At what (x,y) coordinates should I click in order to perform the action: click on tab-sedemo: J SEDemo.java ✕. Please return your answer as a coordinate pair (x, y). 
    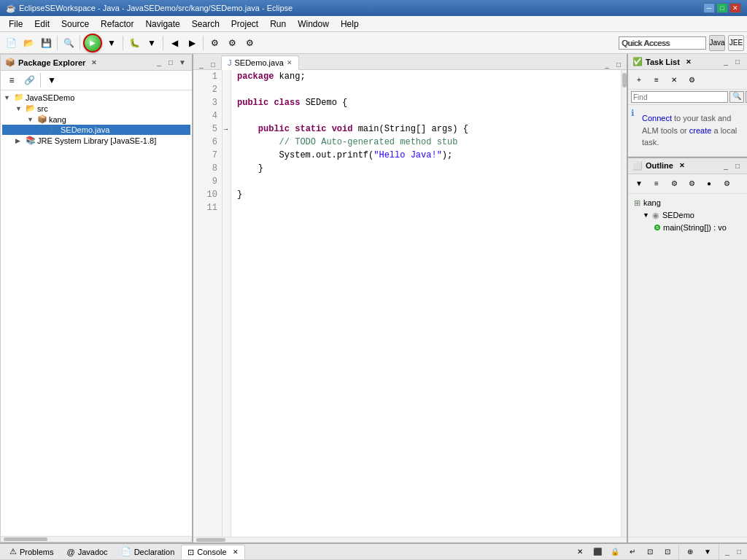
    Looking at the image, I should click on (260, 63).